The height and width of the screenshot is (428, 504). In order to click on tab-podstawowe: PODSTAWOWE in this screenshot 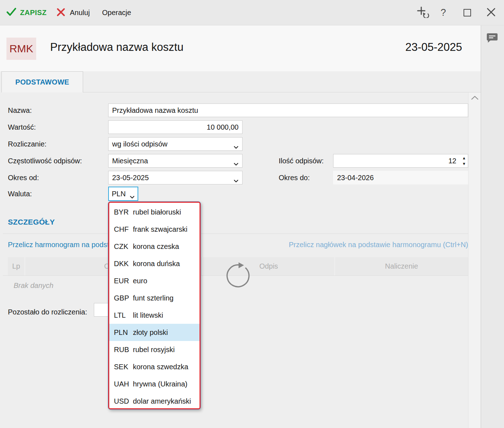, I will do `click(42, 82)`.